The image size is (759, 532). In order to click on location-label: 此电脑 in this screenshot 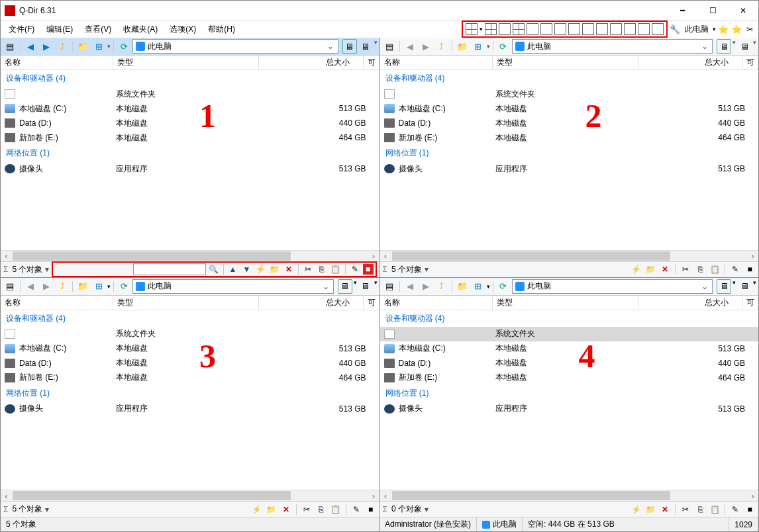, I will do `click(697, 29)`.